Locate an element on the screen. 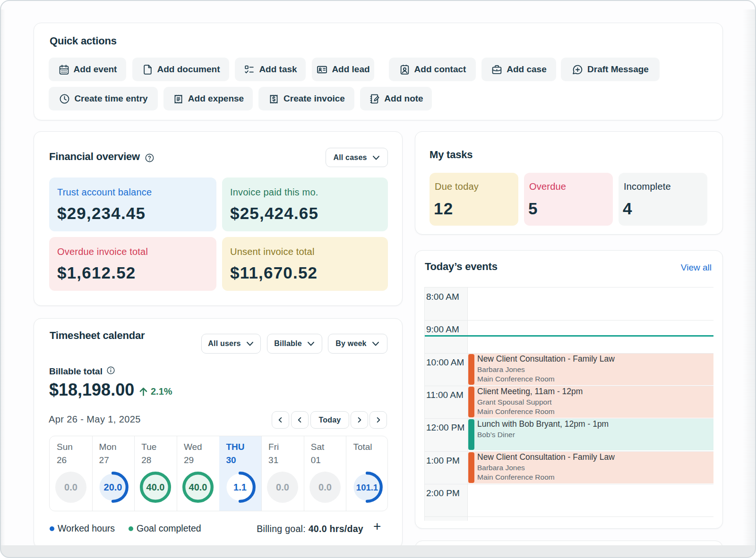 The width and height of the screenshot is (756, 558). svg-text: 1.1 is located at coordinates (240, 487).